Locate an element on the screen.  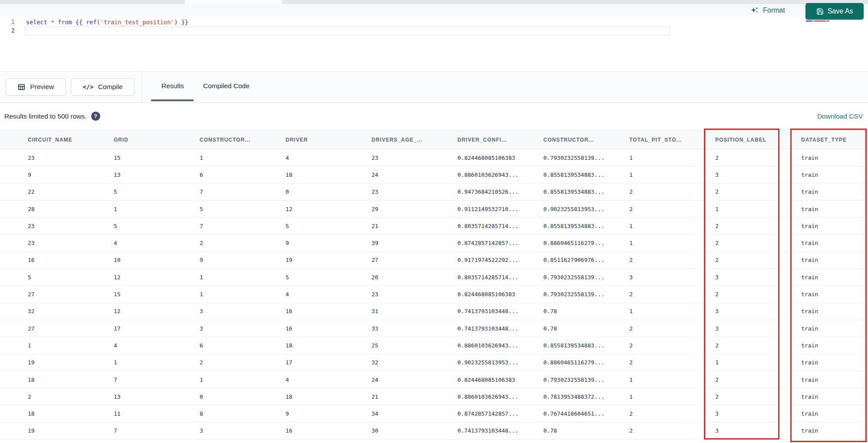
active-file-tab is located at coordinates (233, 2).